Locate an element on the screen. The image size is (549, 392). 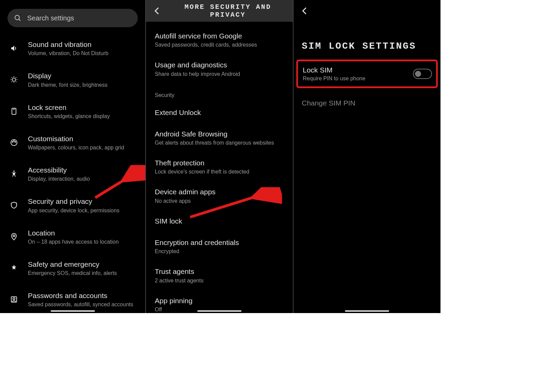
item-title: App pinning is located at coordinates (220, 301).